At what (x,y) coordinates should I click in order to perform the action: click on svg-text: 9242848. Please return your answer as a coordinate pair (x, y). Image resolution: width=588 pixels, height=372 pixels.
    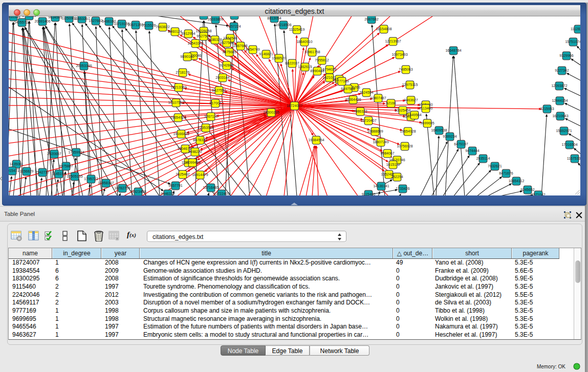
    Looking at the image, I should click on (226, 65).